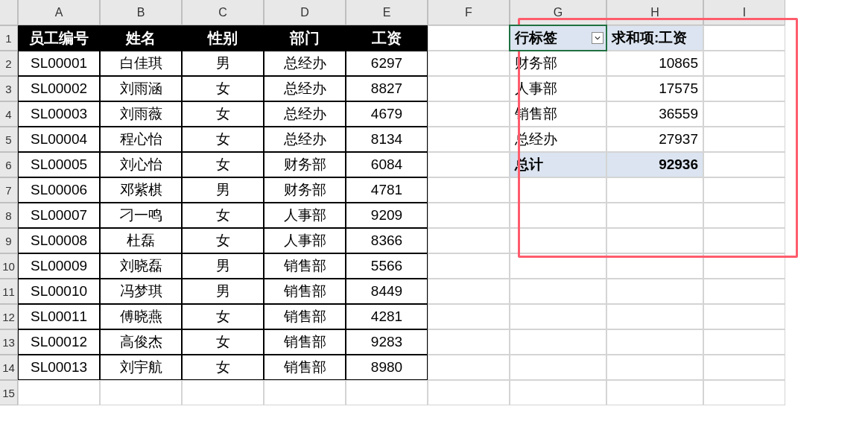  Describe the element at coordinates (9, 114) in the screenshot. I see `row-head-4: 4` at that location.